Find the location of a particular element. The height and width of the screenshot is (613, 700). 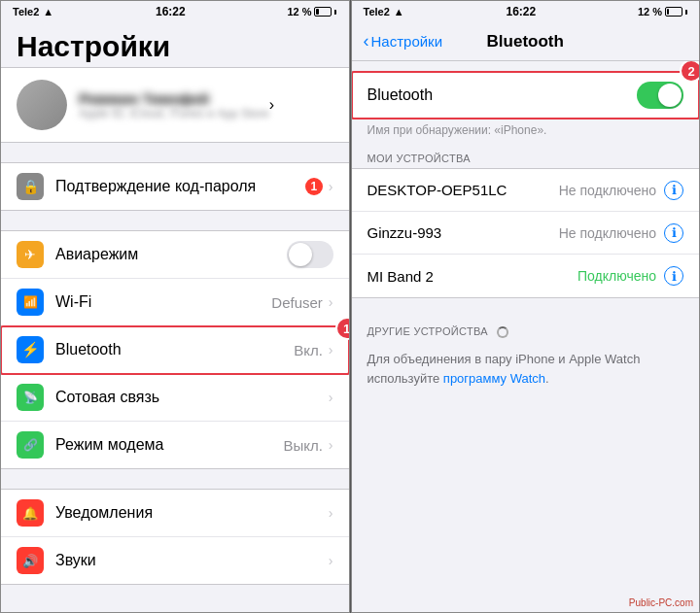

battery-icon-left is located at coordinates (323, 12).